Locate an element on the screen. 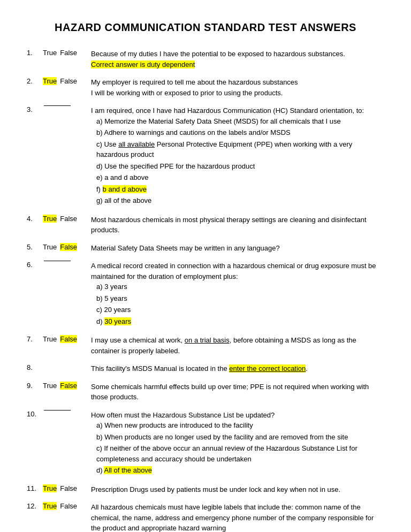 The image size is (411, 532). answer-text: Because of my duties I have the potentia… is located at coordinates (238, 59).